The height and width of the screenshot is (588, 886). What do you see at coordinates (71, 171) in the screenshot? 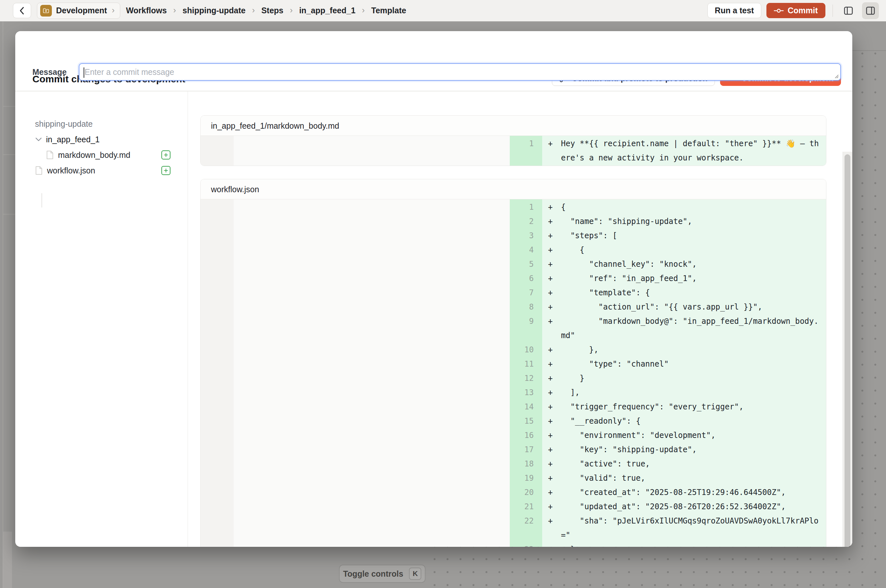
I see `tree-file-label: workflow.json` at bounding box center [71, 171].